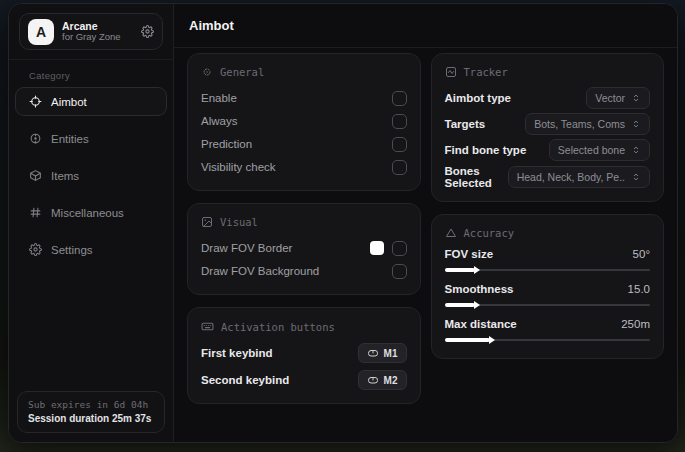 The image size is (685, 452). I want to click on panel-visual: Visual Draw FOV Border Draw FOV Backgrou…, so click(304, 249).